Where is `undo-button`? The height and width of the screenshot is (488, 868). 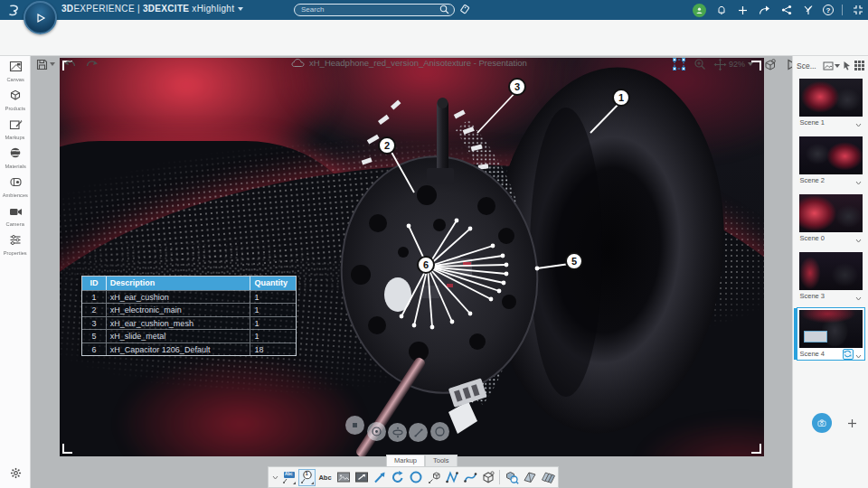
undo-button is located at coordinates (70, 64).